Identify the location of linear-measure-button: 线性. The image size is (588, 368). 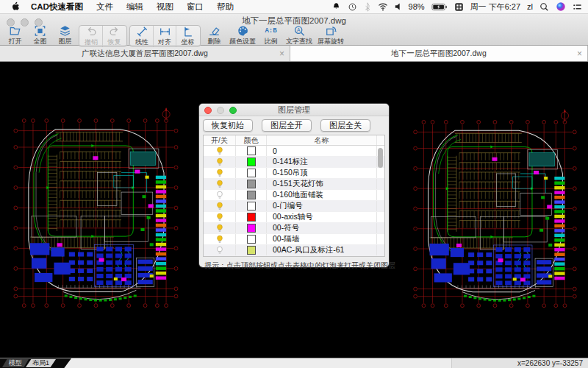
(143, 36).